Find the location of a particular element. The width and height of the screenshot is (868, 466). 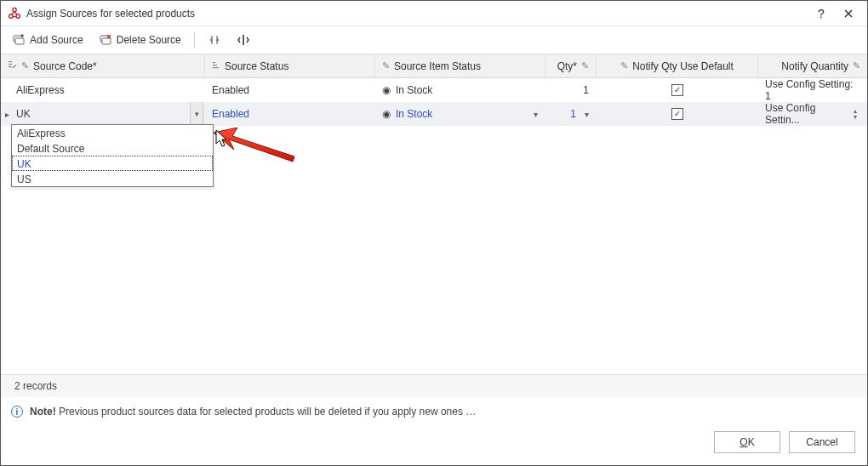

dropdown-option: UK is located at coordinates (112, 163).